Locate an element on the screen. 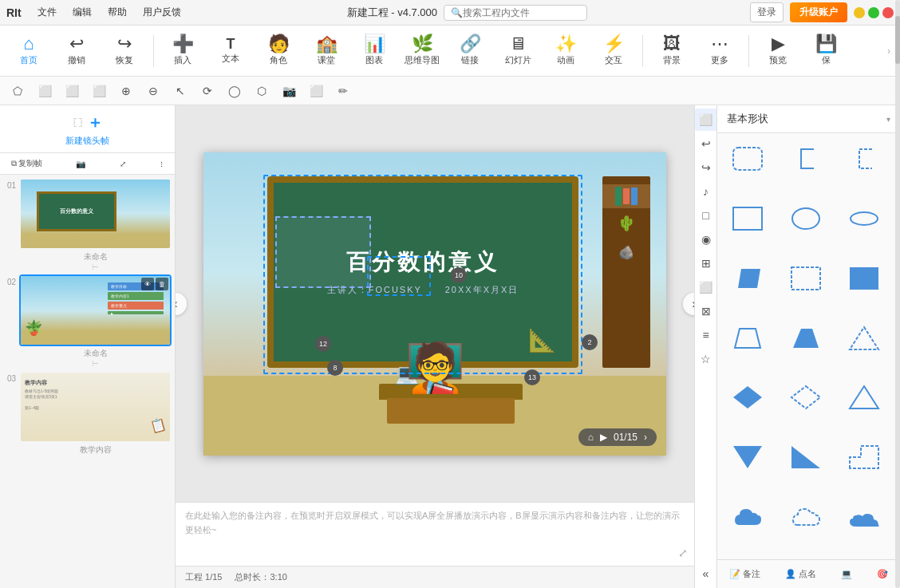  resize-btn: ⤢ is located at coordinates (123, 164).